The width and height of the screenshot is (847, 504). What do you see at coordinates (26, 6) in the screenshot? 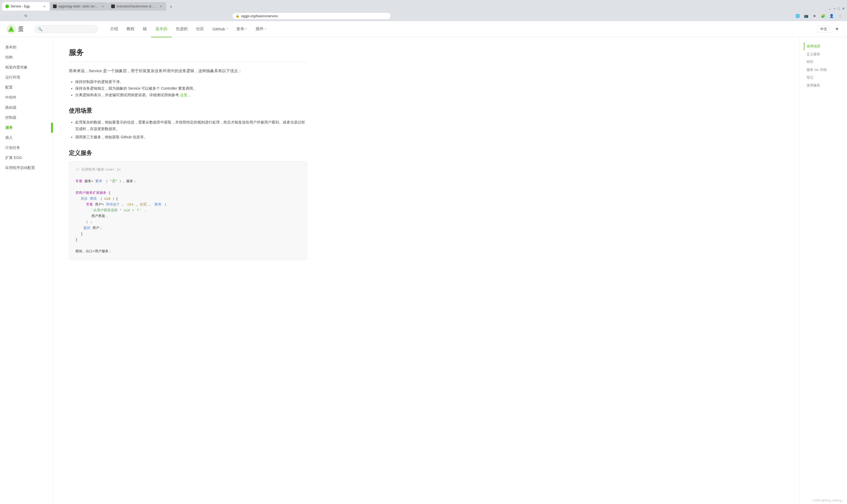
I see `tab-title-1: Service - Egg` at bounding box center [26, 6].